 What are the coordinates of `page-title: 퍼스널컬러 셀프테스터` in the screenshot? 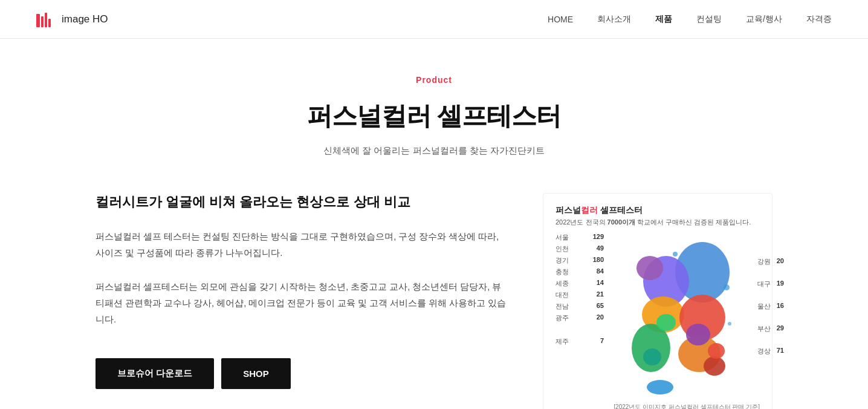 It's located at (434, 116).